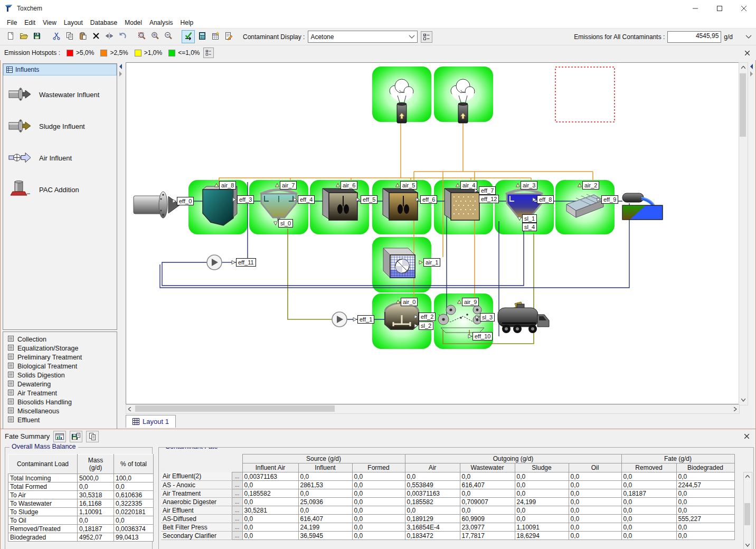  I want to click on category-preliminary-treatment: Preliminary Treatment, so click(60, 357).